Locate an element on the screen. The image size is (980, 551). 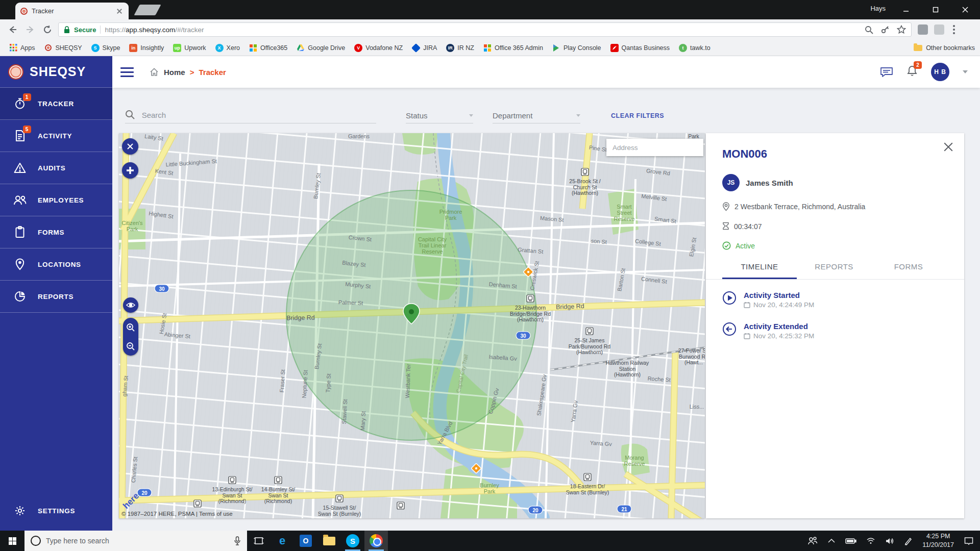
bookmark-office-365-admin: Office 365 Admin is located at coordinates (513, 48).